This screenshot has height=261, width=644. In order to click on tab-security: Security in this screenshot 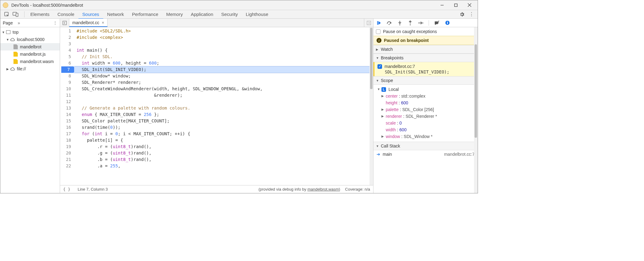, I will do `click(229, 14)`.